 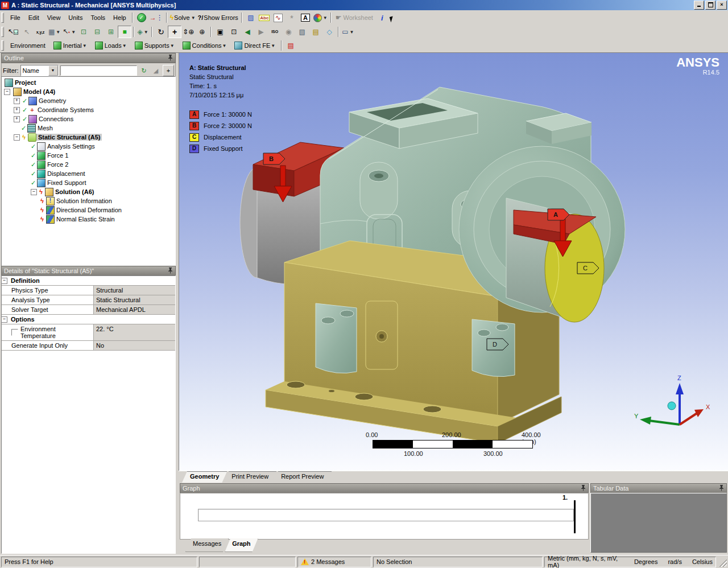 I want to click on restore-button, so click(x=710, y=5).